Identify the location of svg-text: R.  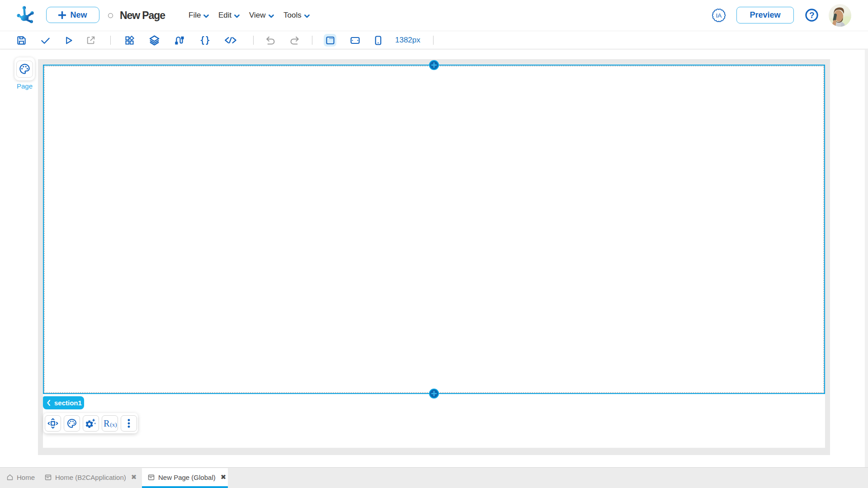
(107, 423).